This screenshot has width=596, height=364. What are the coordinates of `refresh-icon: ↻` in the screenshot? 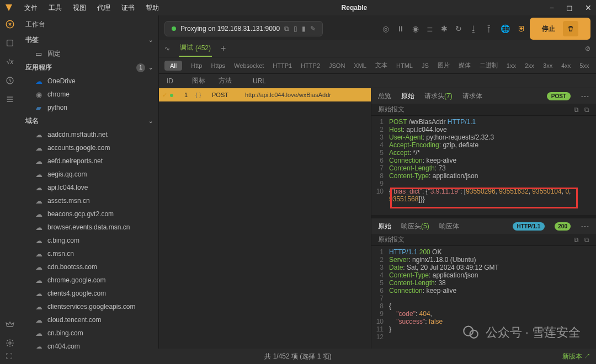 It's located at (459, 29).